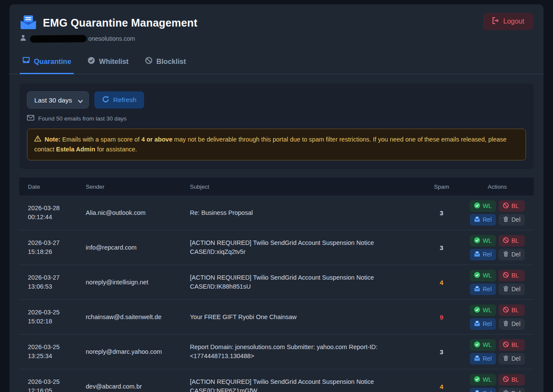  I want to click on date-cell: 2026-03-25 13:25:34, so click(57, 352).